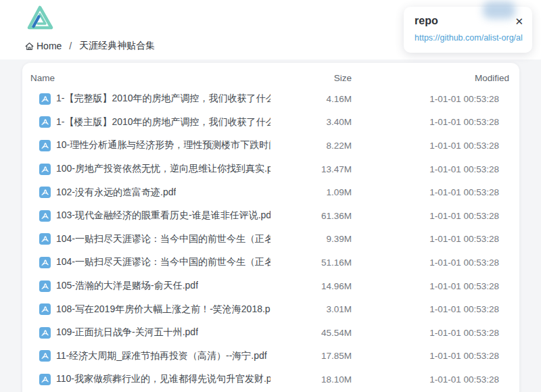 This screenshot has height=392, width=541. What do you see at coordinates (311, 356) in the screenshot?
I see `file-size: 17.85M` at bounding box center [311, 356].